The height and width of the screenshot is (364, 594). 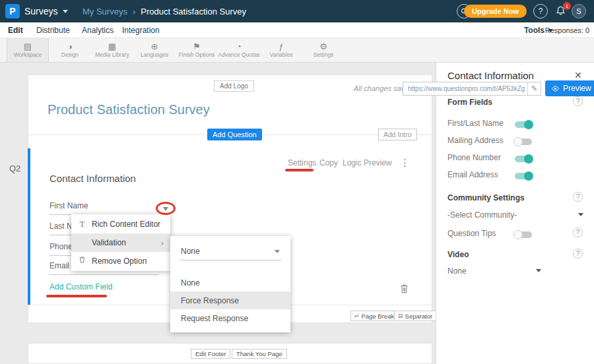 What do you see at coordinates (166, 209) in the screenshot?
I see `field-options-chevron-icon` at bounding box center [166, 209].